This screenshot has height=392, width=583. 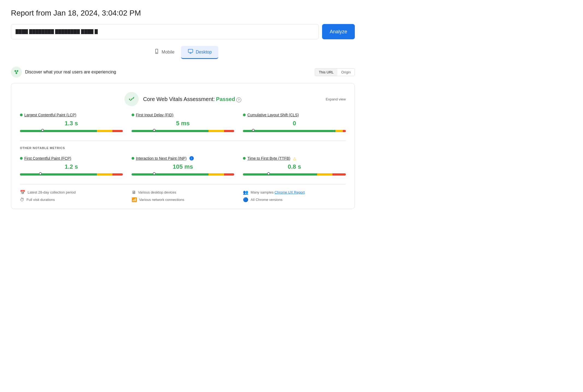 What do you see at coordinates (294, 174) in the screenshot?
I see `metric-bar-wrapper-ttfb` at bounding box center [294, 174].